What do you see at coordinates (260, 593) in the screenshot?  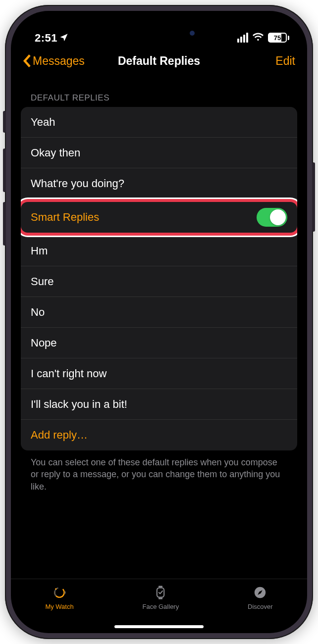 I see `compass-icon` at bounding box center [260, 593].